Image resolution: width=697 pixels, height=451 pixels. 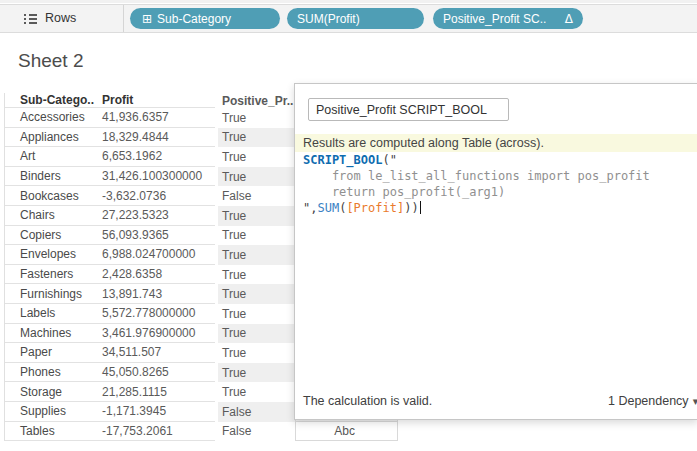 I want to click on subcategory-cell: Machines, so click(x=54, y=334).